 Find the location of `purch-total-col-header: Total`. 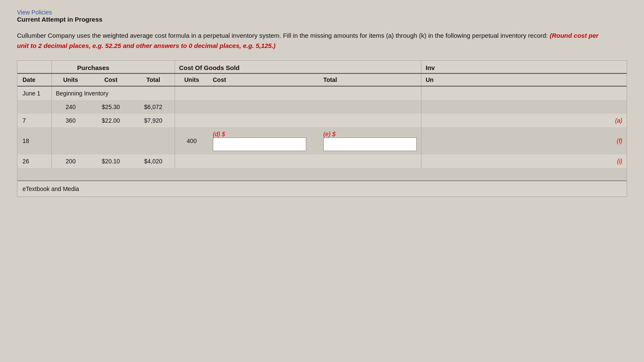

purch-total-col-header: Total is located at coordinates (153, 80).